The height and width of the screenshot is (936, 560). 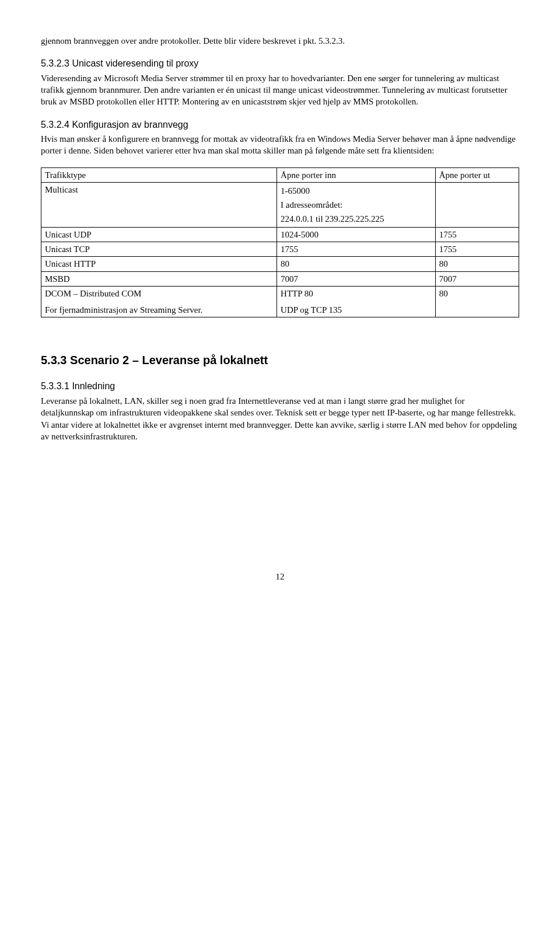 What do you see at coordinates (477, 279) in the screenshot?
I see `cell-ports-out: 7007` at bounding box center [477, 279].